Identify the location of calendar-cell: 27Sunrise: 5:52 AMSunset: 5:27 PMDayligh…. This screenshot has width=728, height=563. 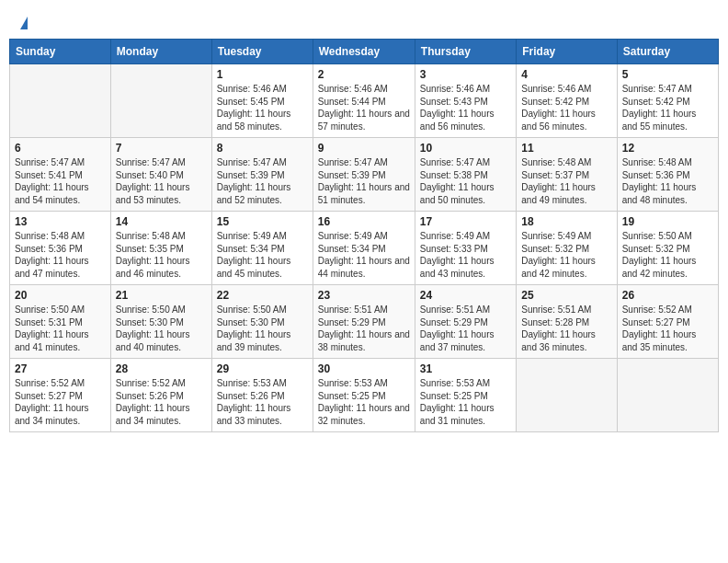
(61, 396).